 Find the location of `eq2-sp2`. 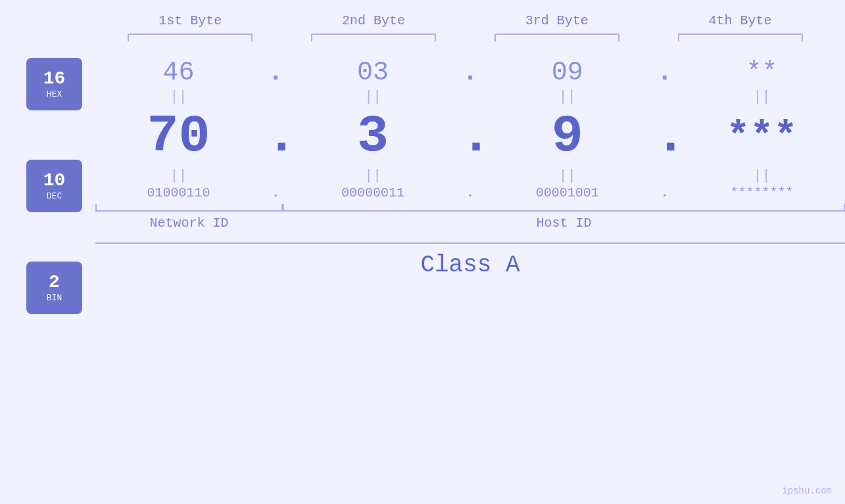

eq2-sp2 is located at coordinates (470, 176).